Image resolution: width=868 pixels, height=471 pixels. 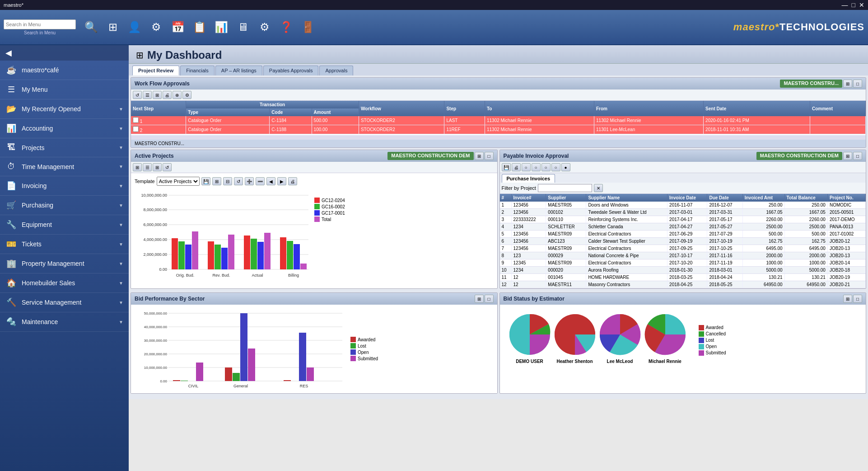 I want to click on pi-settings-btn: ●, so click(x=566, y=167).